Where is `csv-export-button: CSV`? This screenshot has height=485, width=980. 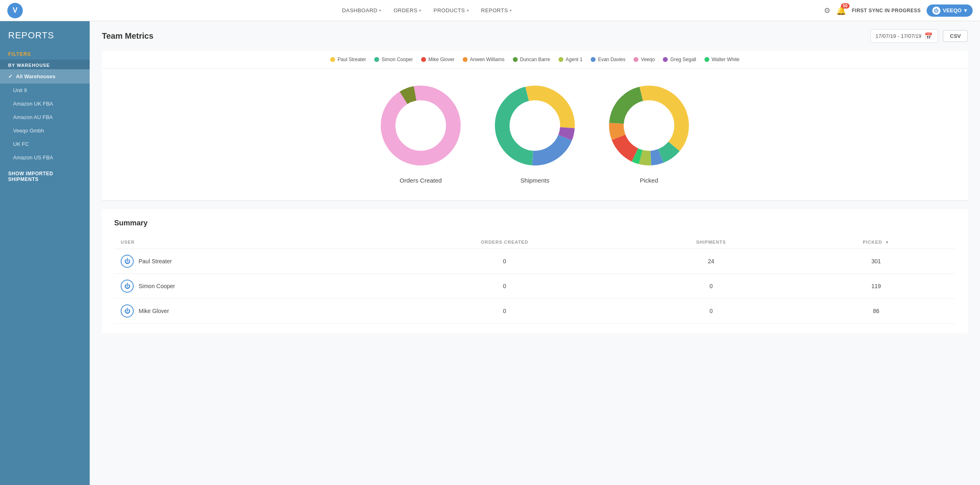
csv-export-button: CSV is located at coordinates (956, 36).